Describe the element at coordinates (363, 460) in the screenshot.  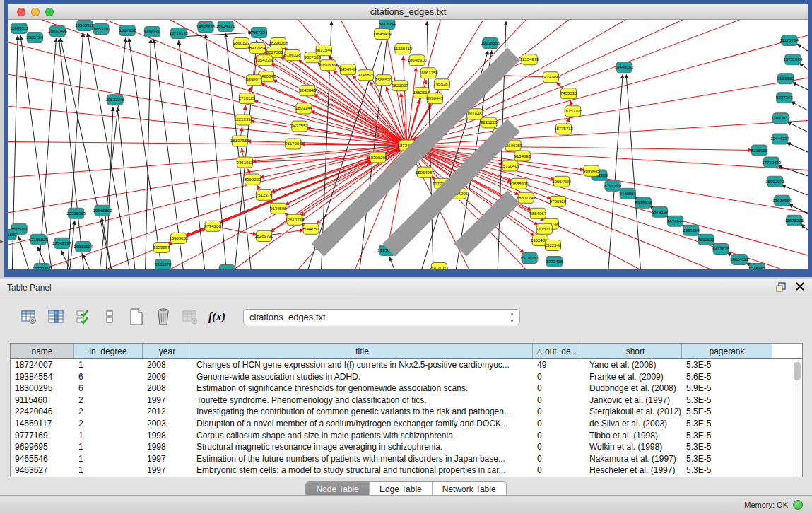
I see `table-cell: Estimation of the future numbers of pati…` at that location.